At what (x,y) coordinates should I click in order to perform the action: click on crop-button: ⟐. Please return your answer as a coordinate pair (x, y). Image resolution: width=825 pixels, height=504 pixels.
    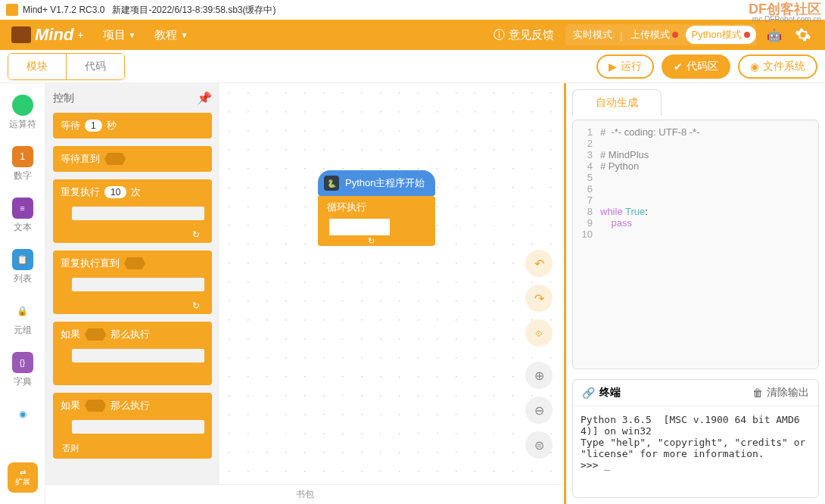
    Looking at the image, I should click on (539, 333).